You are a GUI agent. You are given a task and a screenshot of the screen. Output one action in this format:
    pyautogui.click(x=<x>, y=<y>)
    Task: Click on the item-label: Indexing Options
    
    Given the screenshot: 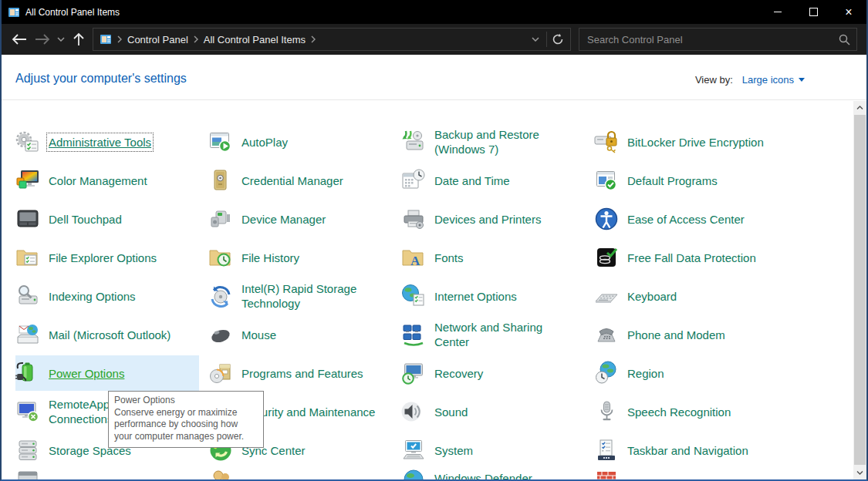 What is the action you would take?
    pyautogui.click(x=93, y=296)
    